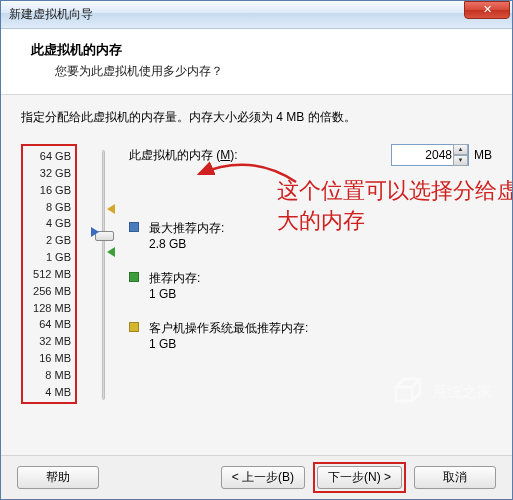  What do you see at coordinates (186, 236) in the screenshot?
I see `recommendation-text: 最大推荐内存:2.8 GB` at bounding box center [186, 236].